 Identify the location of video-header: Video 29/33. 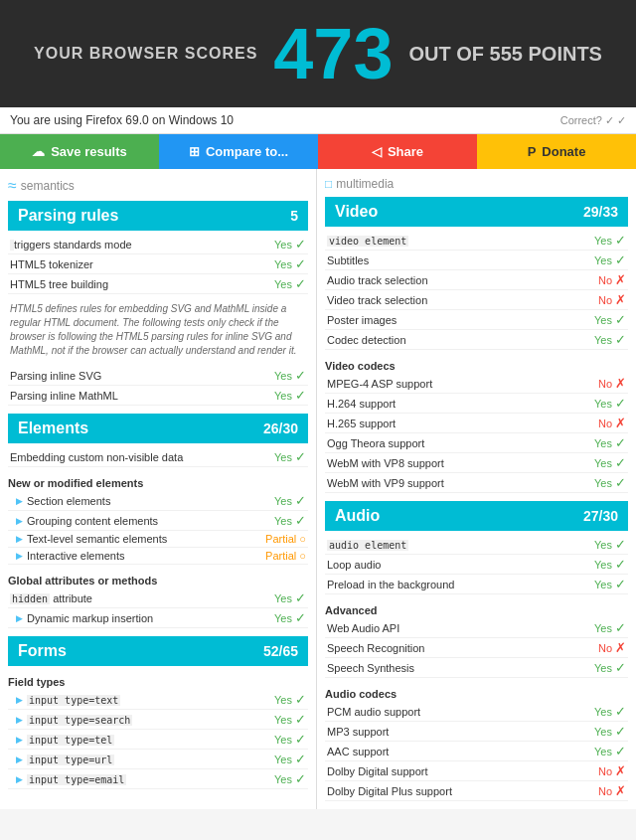
(477, 212).